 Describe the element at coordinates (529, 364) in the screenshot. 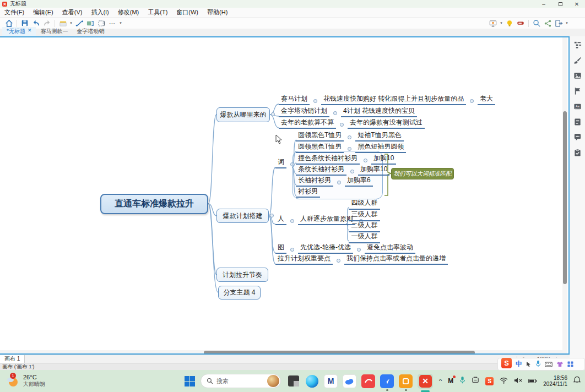

I see `ime-cursor-icon` at that location.